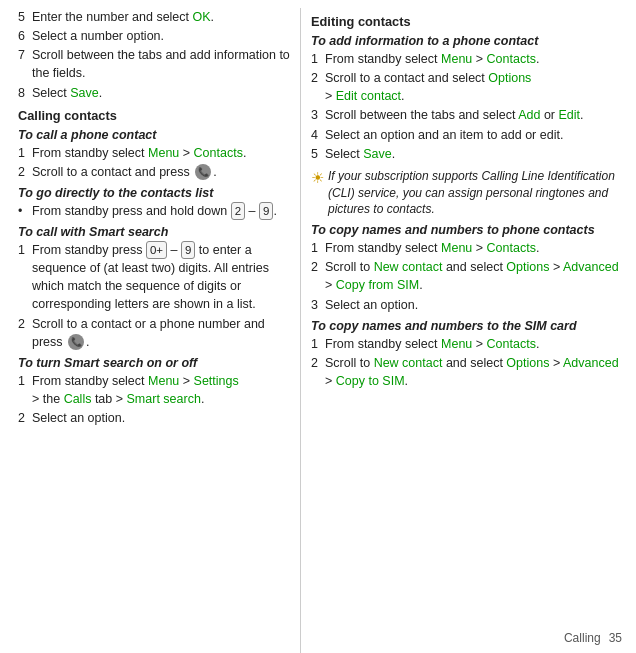 The width and height of the screenshot is (636, 653). Describe the element at coordinates (154, 333) in the screenshot. I see `smart-step-2: 2 Scroll to a contact or a phone number …` at that location.